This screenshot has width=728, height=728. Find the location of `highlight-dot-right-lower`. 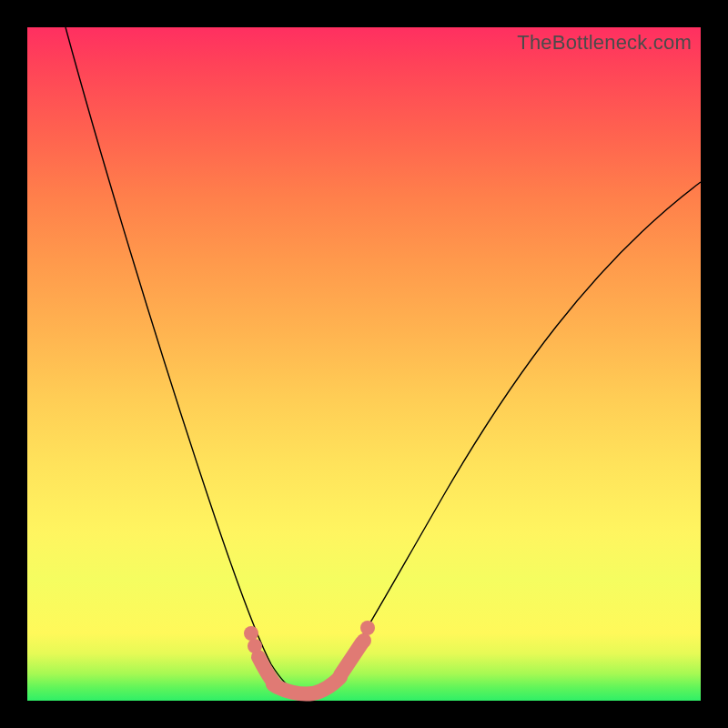

highlight-dot-right-lower is located at coordinates (364, 641).